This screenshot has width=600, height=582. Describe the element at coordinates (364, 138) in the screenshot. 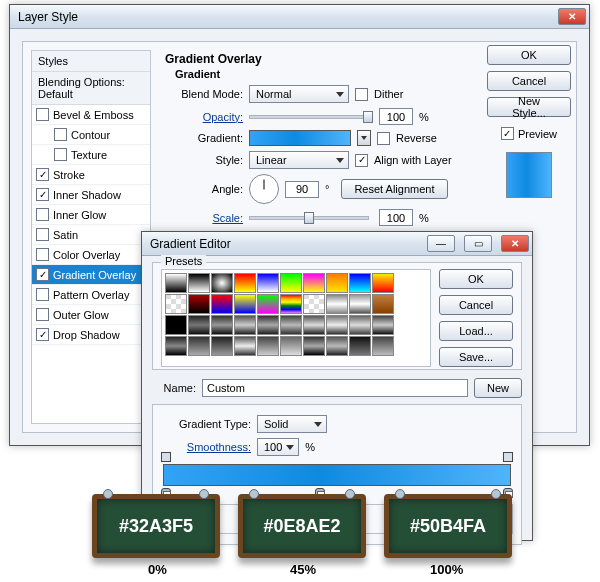

I see `gradient-picker-caret` at that location.